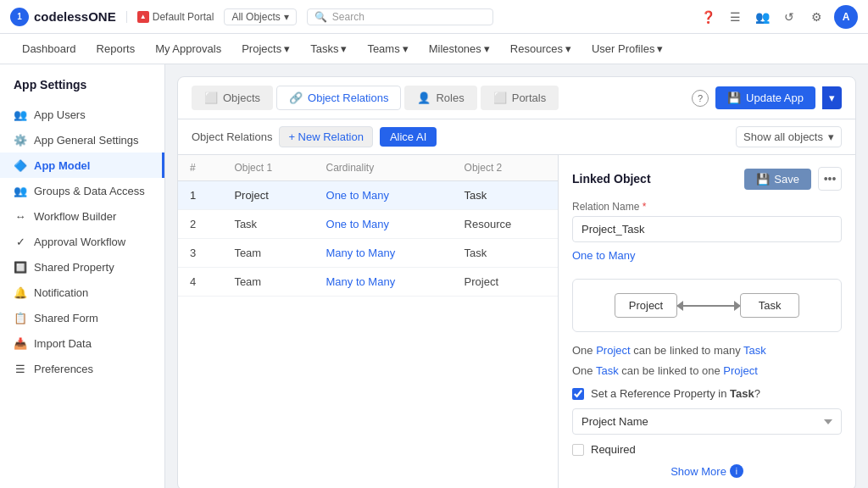  I want to click on groups-icon: 👥, so click(20, 191).